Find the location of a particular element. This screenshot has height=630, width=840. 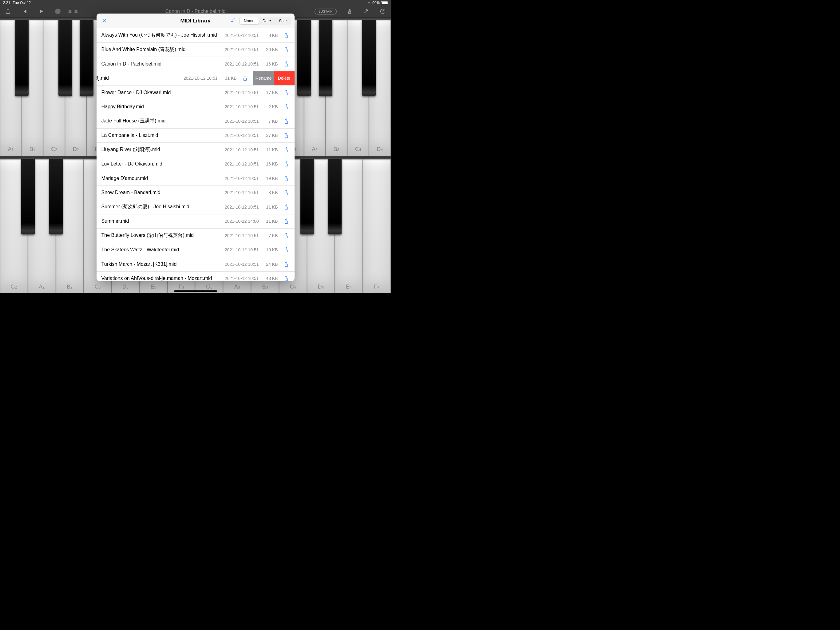

file-row: Mariage D'amour.mid2021-10-12 10:5119 KB is located at coordinates (196, 179).